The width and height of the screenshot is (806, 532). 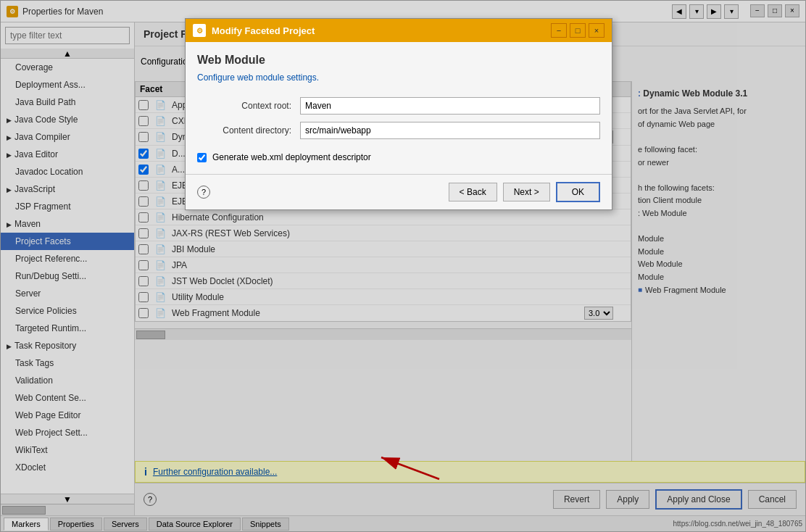 I want to click on tab-data-source: Data Source Explorer, so click(x=194, y=524).